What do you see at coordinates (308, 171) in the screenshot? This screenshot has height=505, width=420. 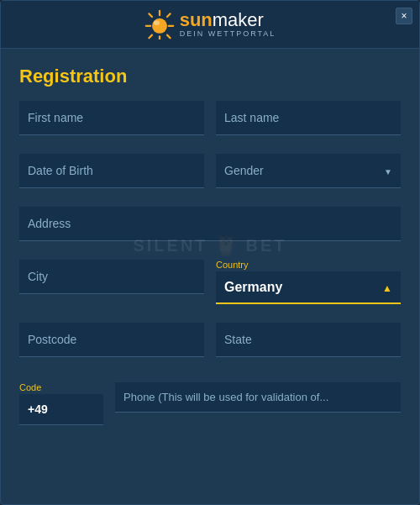 I see `gender-group: Gender Male Female ▼` at bounding box center [308, 171].